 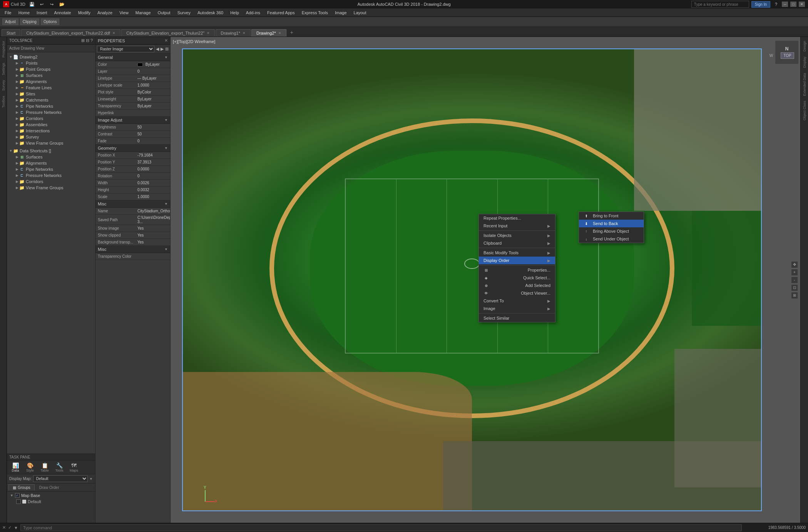 I want to click on expand-points: ▶, so click(x=17, y=63).